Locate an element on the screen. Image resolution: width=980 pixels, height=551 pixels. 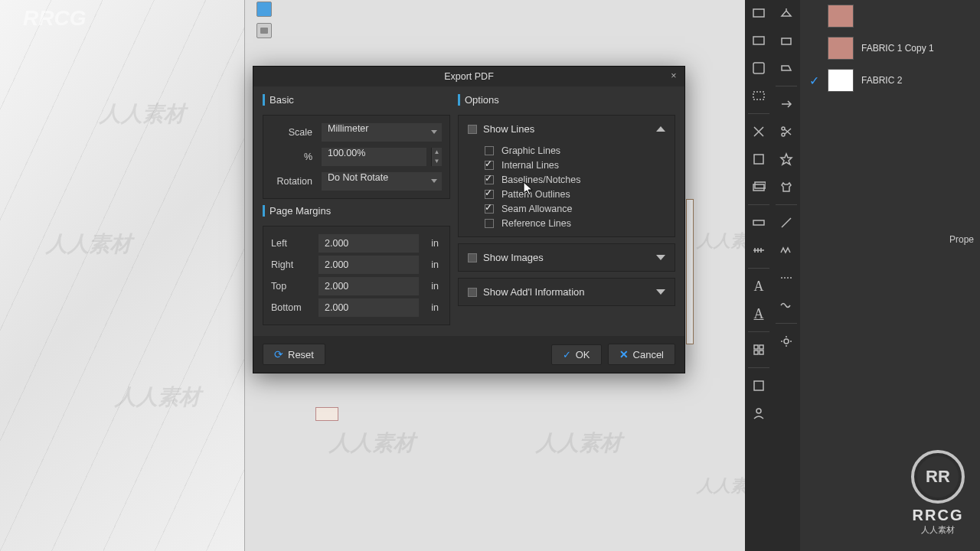
margin-right-unit: in is located at coordinates (430, 265).